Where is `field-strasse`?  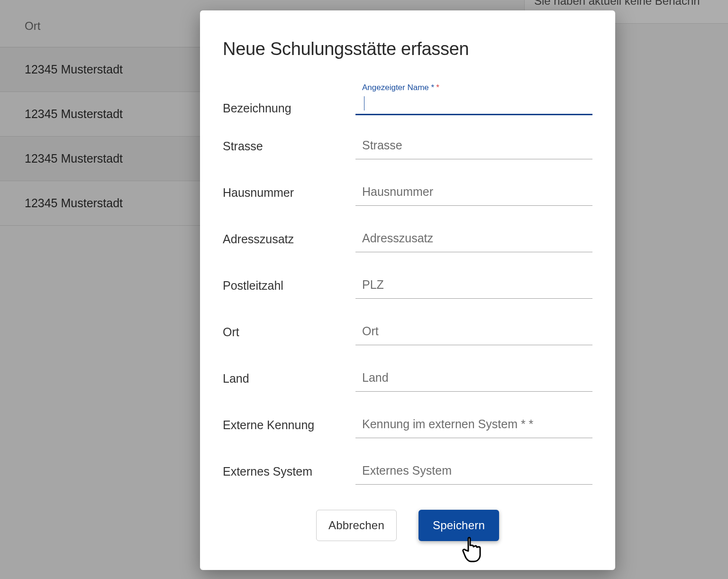 field-strasse is located at coordinates (474, 145).